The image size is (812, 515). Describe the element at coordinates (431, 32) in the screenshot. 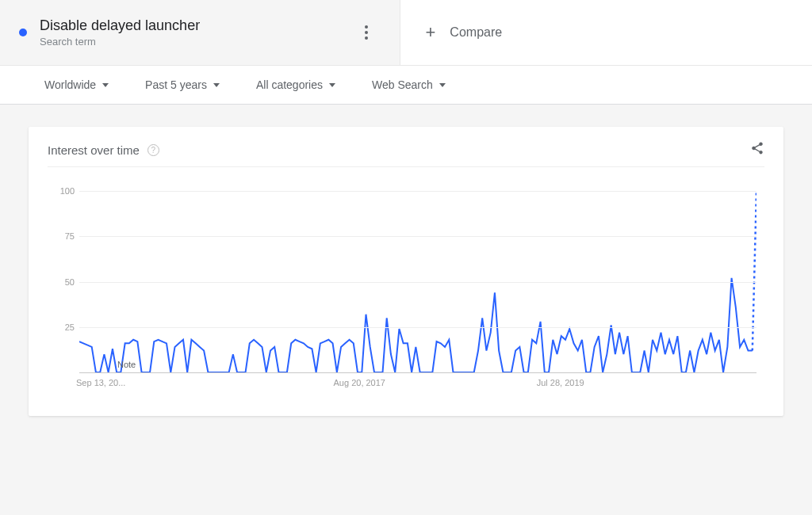

I see `plus-icon: +` at that location.